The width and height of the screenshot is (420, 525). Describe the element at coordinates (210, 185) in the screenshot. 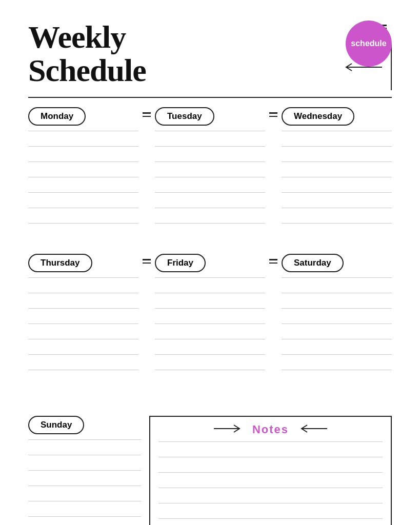

I see `tuesday-lines` at that location.